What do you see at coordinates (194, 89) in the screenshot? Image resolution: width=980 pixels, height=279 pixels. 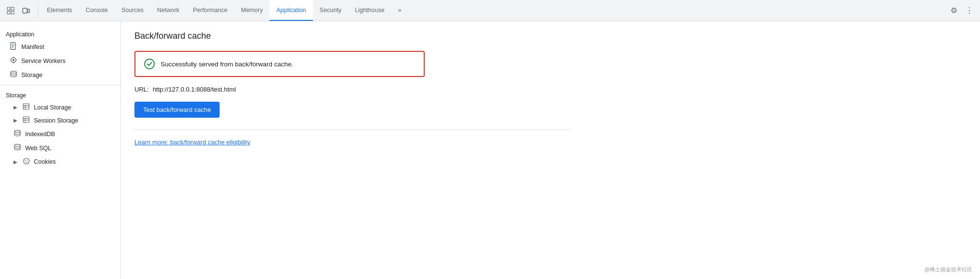 I see `url-value: http://127.0.0.1:8088/test.html` at bounding box center [194, 89].